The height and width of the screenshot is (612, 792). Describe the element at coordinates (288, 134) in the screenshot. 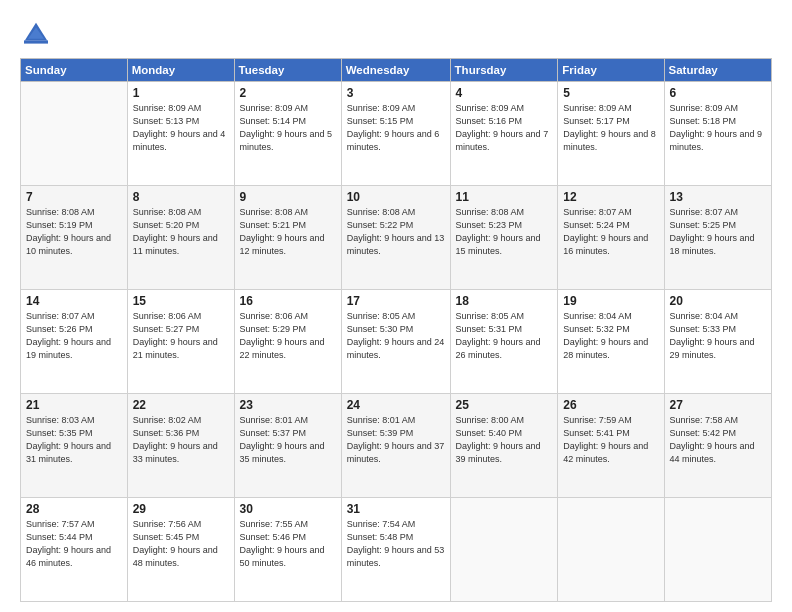

I see `calendar-cell: 2Sunrise: 8:09 AMSunset: 5:14 PMDaylight…` at that location.